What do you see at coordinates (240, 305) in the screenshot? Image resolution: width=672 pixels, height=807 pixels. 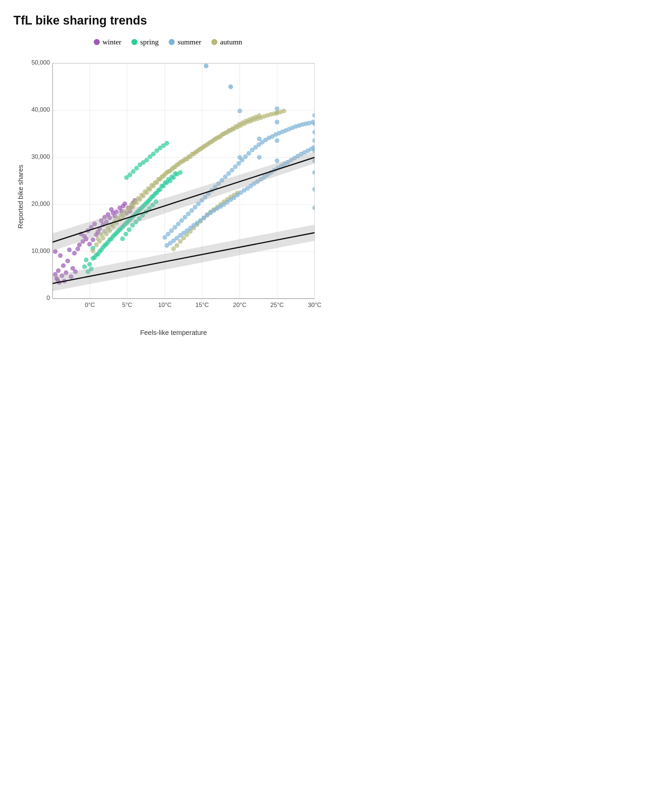 I see `svg-text: 20°C` at bounding box center [240, 305].